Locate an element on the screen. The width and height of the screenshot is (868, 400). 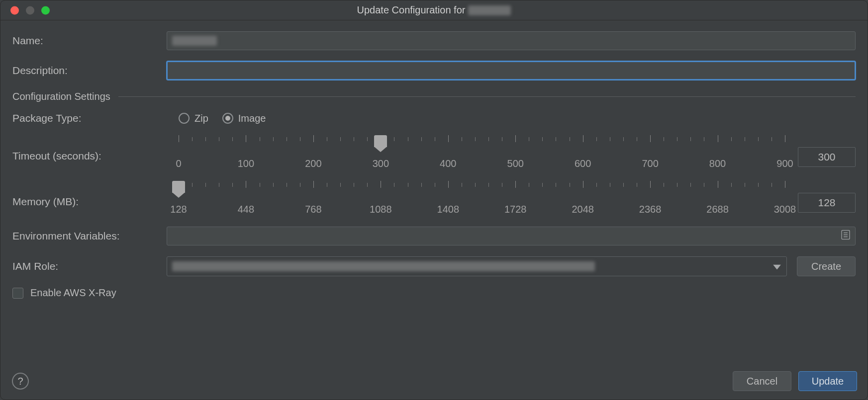
window-controls is located at coordinates (30, 10).